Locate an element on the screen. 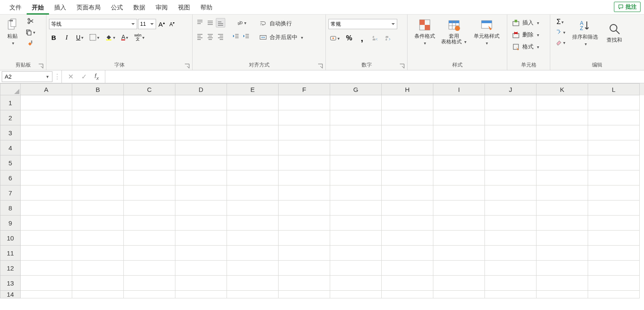 Image resolution: width=644 pixels, height=310 pixels. paste-button: 粘贴 ▾ is located at coordinates (12, 32).